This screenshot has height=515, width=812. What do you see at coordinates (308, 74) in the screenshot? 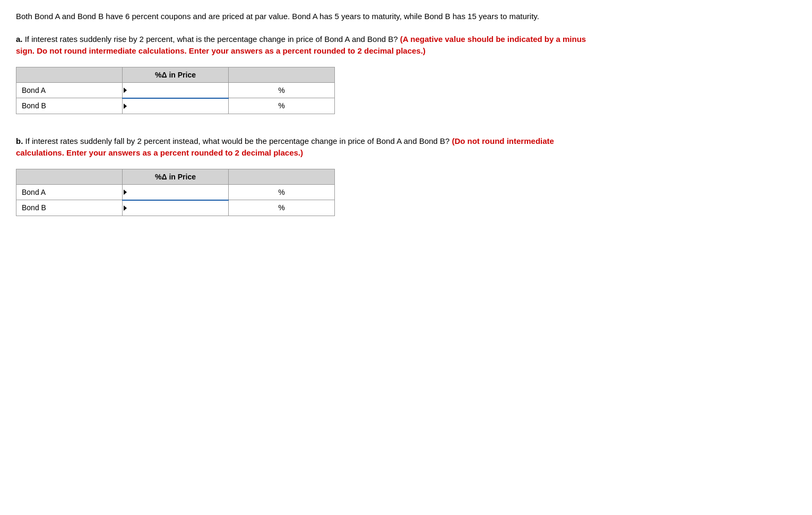
I see `section-a: a. If interest rates suddenly rise by 2 …` at bounding box center [308, 74].